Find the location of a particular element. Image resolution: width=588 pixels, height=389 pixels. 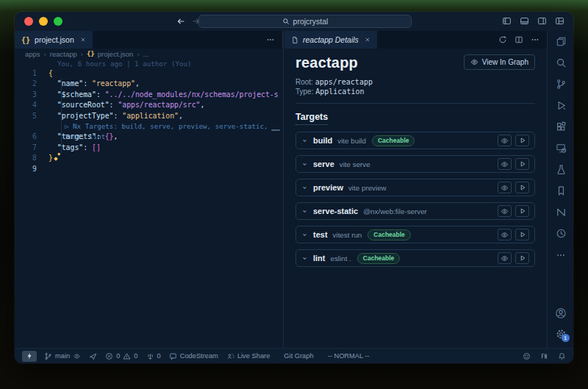

activity-item-files is located at coordinates (560, 41).